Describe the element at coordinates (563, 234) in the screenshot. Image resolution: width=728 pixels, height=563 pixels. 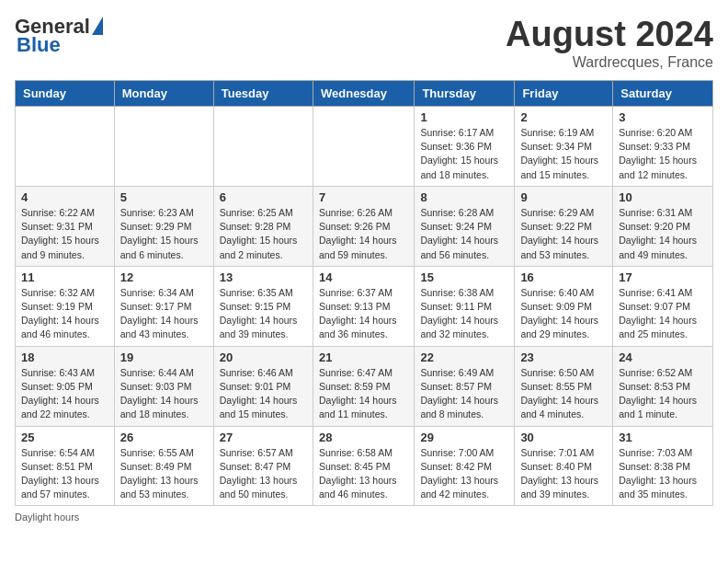
I see `day-info: Sunrise: 6:29 AM Sunset: 9:22 PM Dayligh…` at that location.